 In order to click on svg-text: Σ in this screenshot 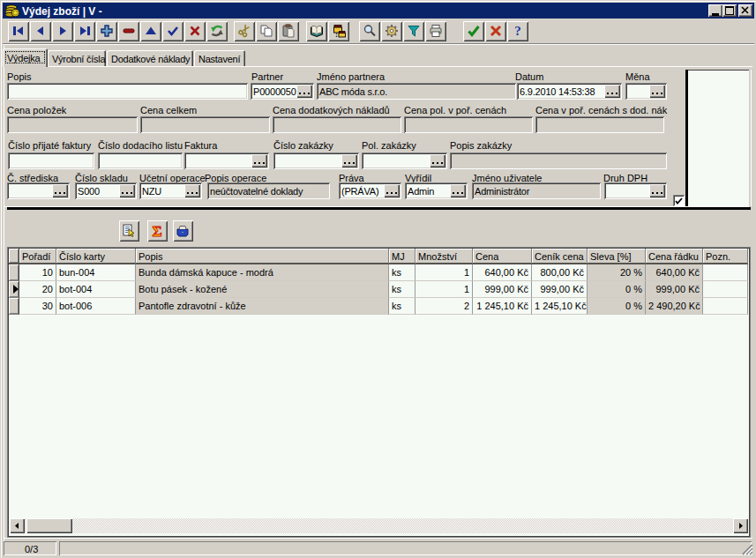, I will do `click(157, 231)`.